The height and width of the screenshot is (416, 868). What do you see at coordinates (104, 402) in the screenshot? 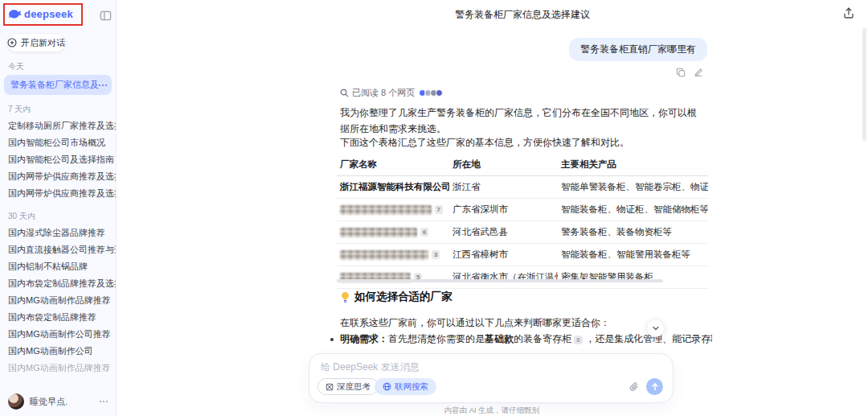
I see `profile-more-icon` at bounding box center [104, 402].